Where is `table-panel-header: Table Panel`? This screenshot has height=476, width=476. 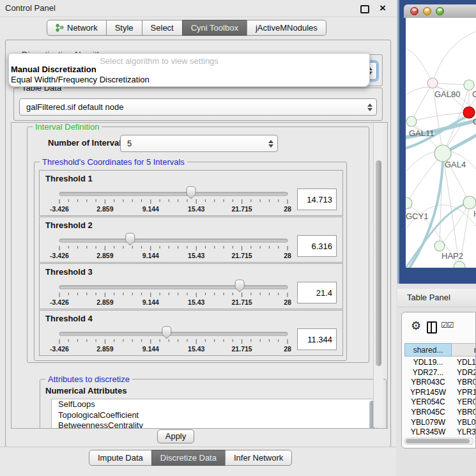 table-panel-header: Table Panel is located at coordinates (437, 298).